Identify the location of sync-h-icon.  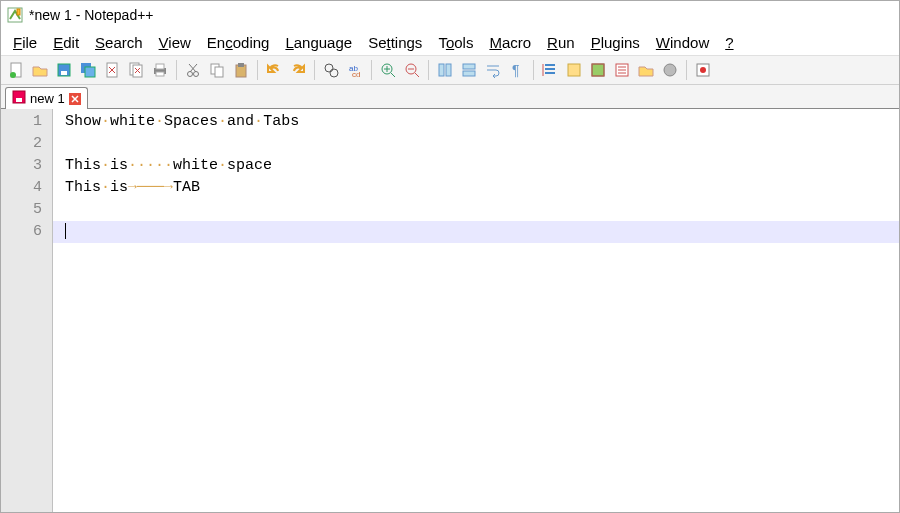
(469, 70).